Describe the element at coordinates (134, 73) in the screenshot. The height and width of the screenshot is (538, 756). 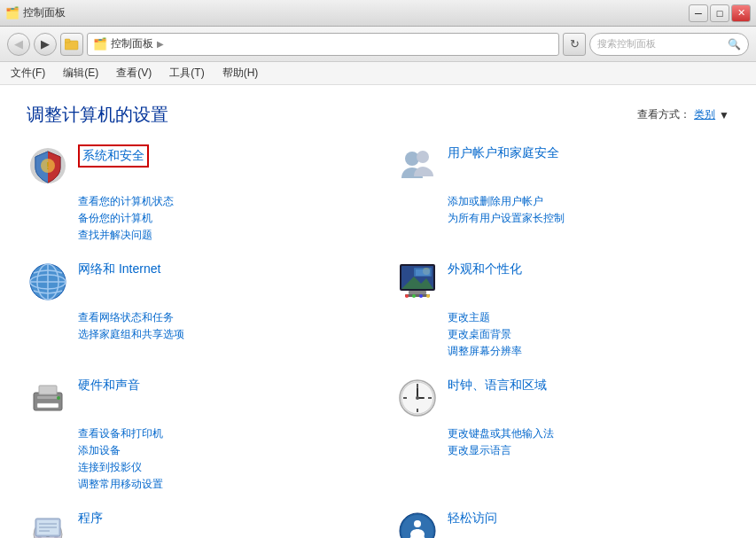
I see `menu-view: 查看(V)` at that location.